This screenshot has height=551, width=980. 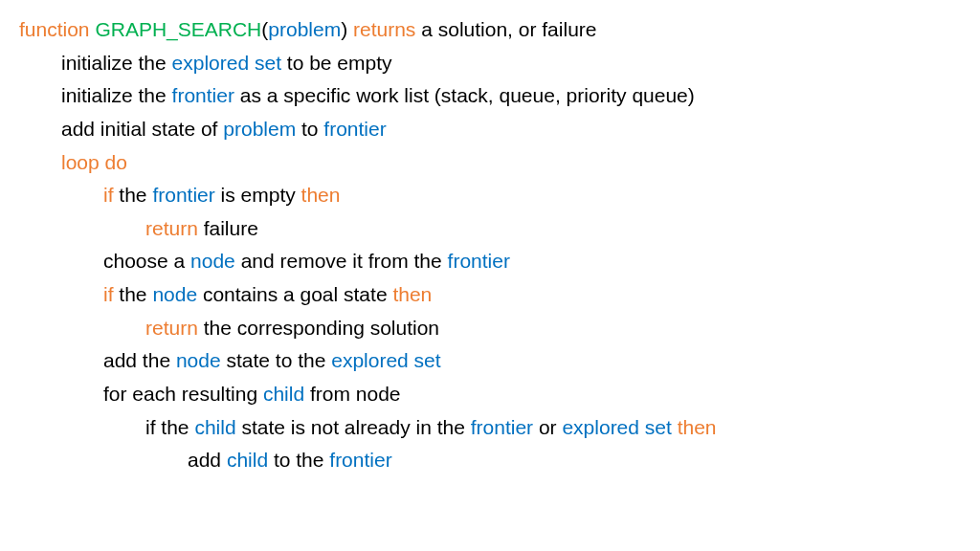 What do you see at coordinates (354, 427) in the screenshot?
I see `text: state is not already in the` at bounding box center [354, 427].